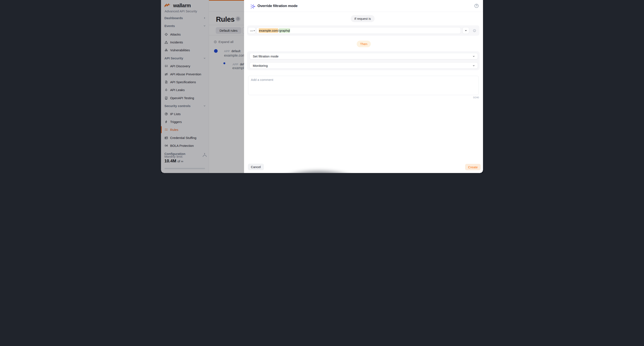 This screenshot has width=644, height=346. Describe the element at coordinates (466, 30) in the screenshot. I see `condition-expand-button` at that location.